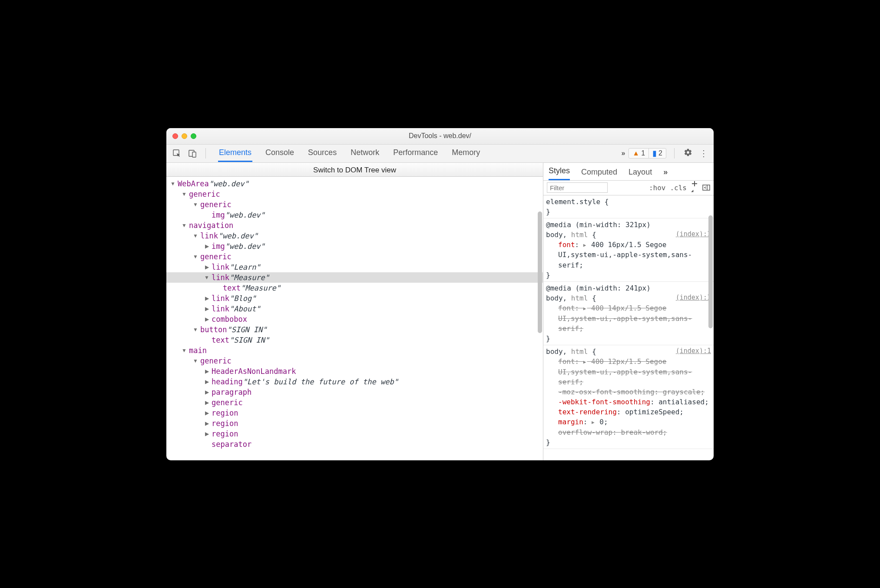 The image size is (880, 588). What do you see at coordinates (354, 319) in the screenshot?
I see `tree-row: combobox` at bounding box center [354, 319].